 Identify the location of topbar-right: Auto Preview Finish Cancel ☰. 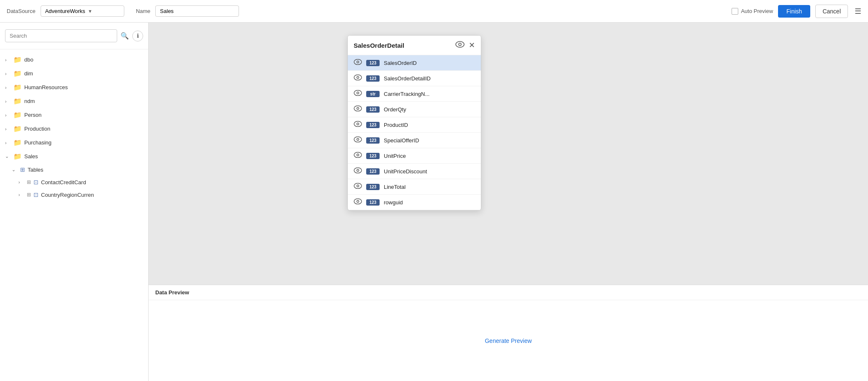
(796, 11).